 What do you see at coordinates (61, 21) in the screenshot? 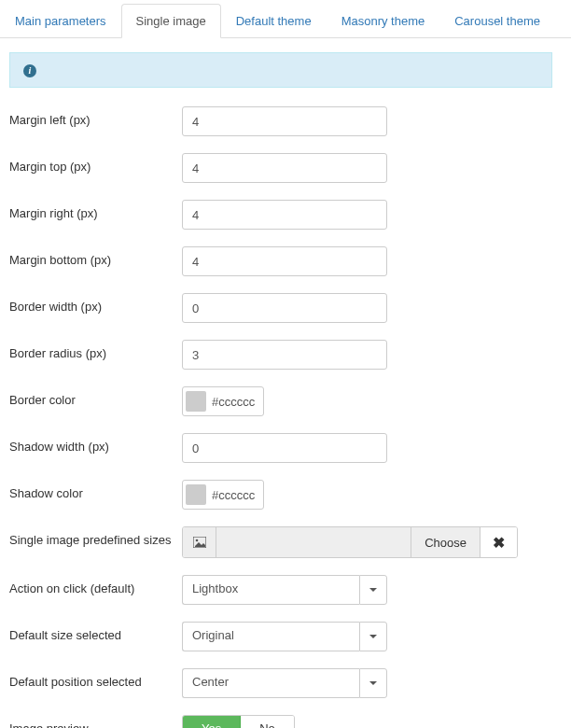
I see `tab-main-parameters: Main parameters` at bounding box center [61, 21].